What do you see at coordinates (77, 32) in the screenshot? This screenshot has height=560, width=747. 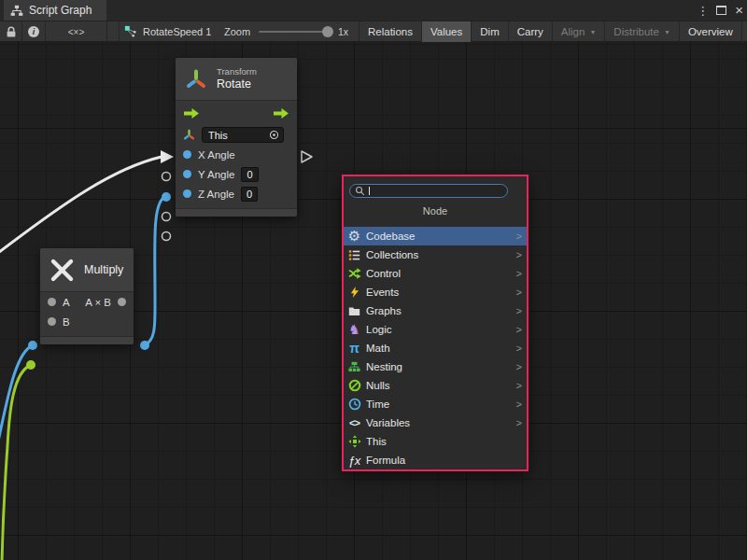 I see `code-view-button: <×>` at bounding box center [77, 32].